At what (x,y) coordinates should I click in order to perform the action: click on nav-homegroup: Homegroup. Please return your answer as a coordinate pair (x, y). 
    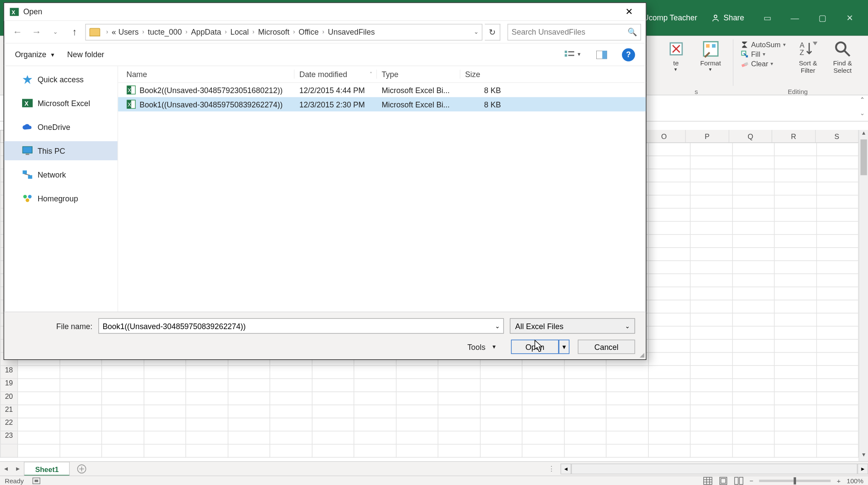
    Looking at the image, I should click on (61, 198).